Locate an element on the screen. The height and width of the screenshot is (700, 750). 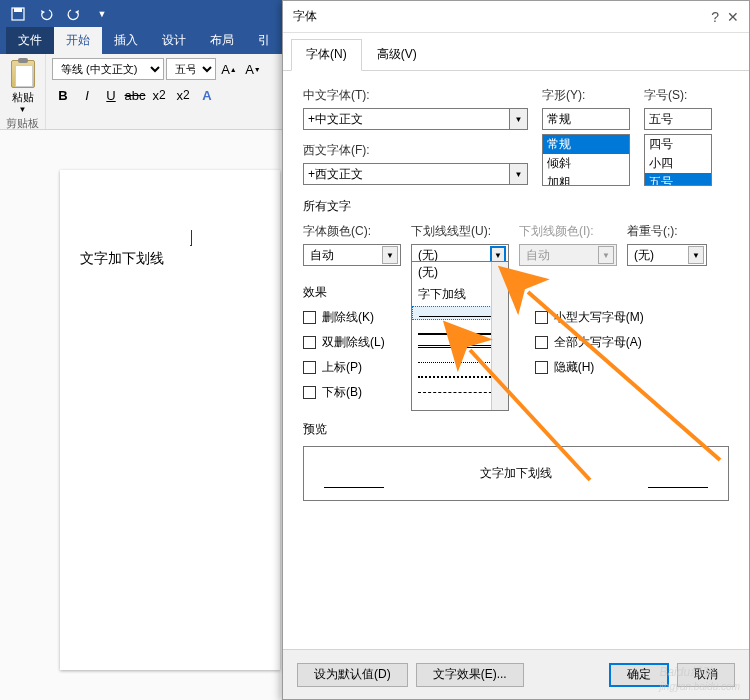
en-font-combo: ▼ is located at coordinates (416, 174).